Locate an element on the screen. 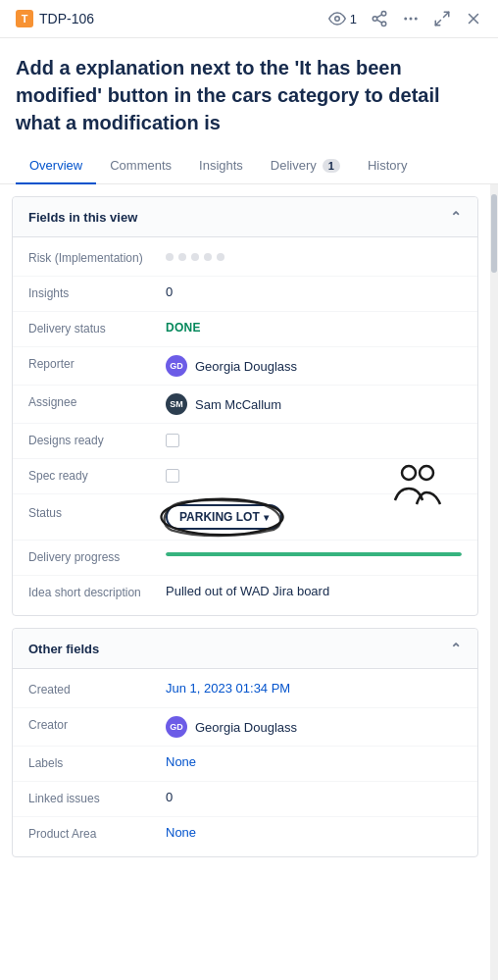 This screenshot has height=980, width=498. risk-dots is located at coordinates (314, 255).